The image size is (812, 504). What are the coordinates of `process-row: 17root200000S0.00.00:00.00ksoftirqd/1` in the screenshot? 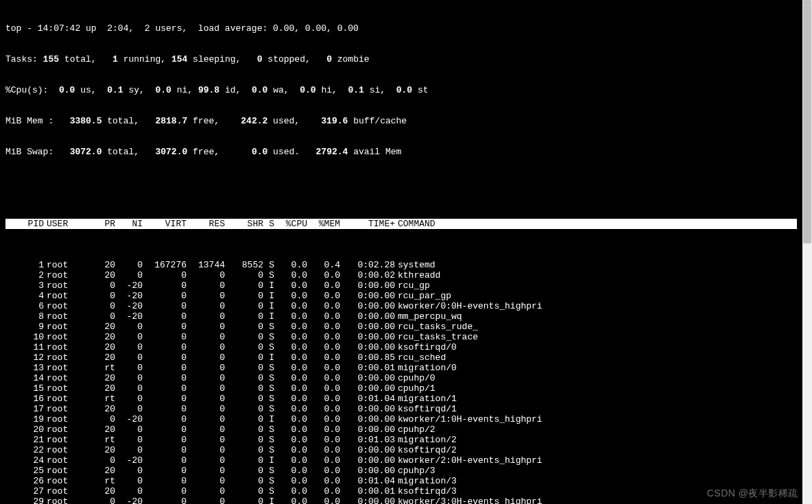 It's located at (401, 409).